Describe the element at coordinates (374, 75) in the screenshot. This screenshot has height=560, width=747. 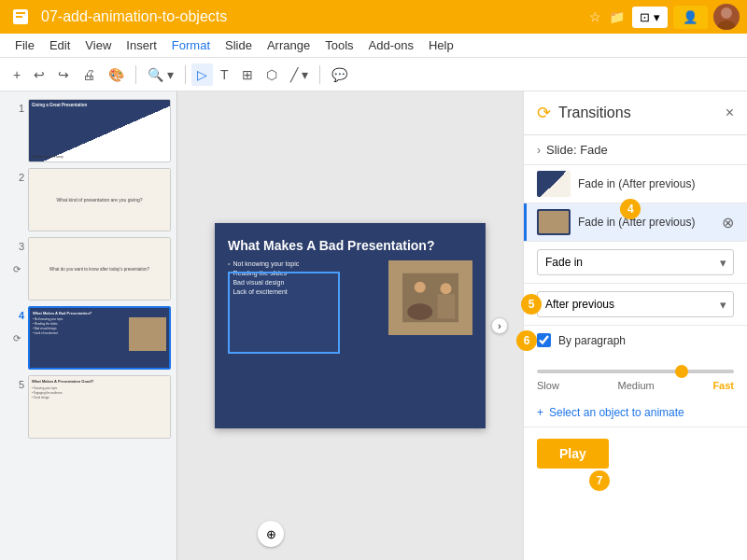
I see `toolbar: + ↩ ↪ 🖨 🎨 🔍 ▾ ▷ T ⊞ ⬡ ╱ ▾ 💬` at that location.